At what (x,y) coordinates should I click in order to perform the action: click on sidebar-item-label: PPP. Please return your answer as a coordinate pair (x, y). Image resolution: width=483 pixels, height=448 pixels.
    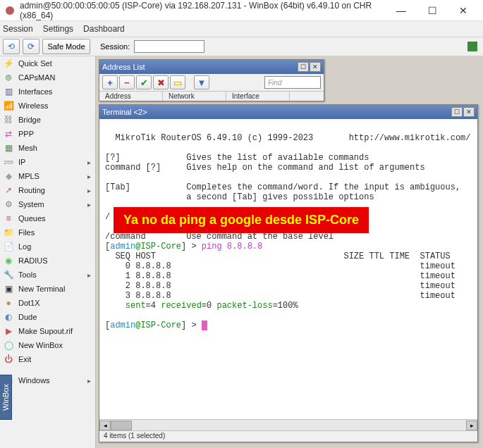
    Looking at the image, I should click on (26, 134).